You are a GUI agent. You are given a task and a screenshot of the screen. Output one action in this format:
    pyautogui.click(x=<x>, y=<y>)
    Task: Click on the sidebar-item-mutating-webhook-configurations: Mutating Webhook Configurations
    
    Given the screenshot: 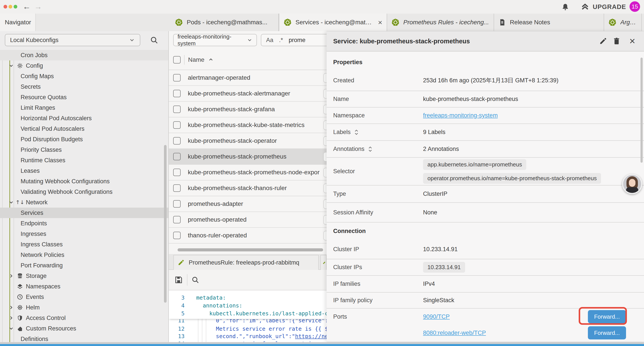 What is the action you would take?
    pyautogui.click(x=84, y=181)
    